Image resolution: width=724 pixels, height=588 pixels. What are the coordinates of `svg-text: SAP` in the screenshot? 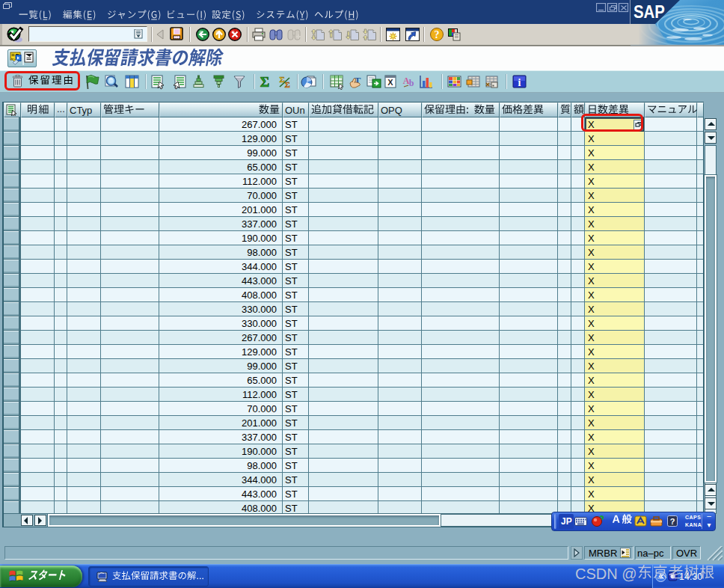 It's located at (649, 12).